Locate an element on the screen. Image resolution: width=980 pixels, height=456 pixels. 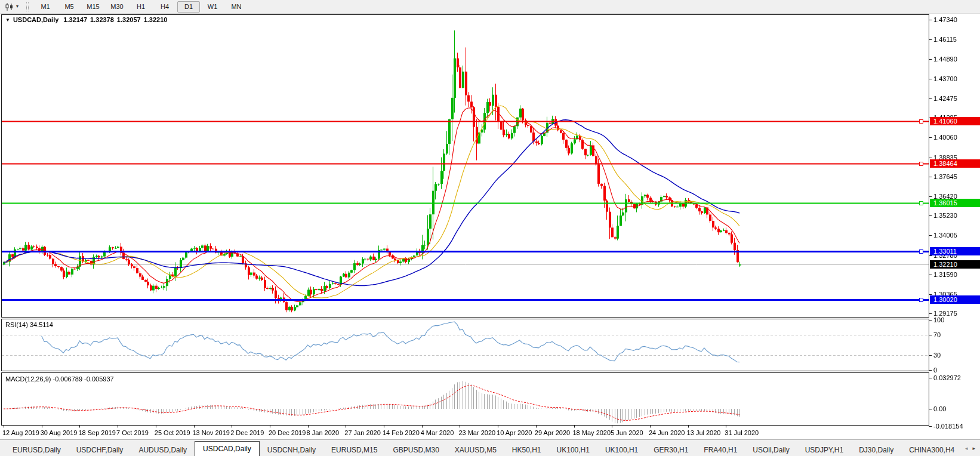
candlestick-chart-icon is located at coordinates (10, 7).